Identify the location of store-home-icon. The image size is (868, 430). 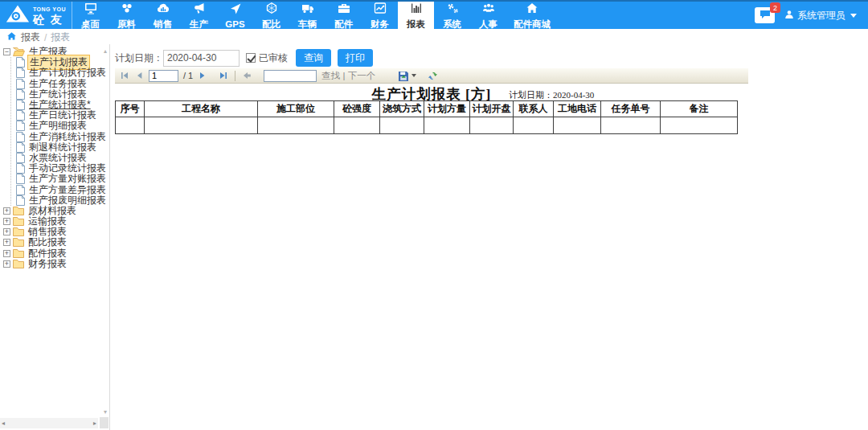
(532, 10).